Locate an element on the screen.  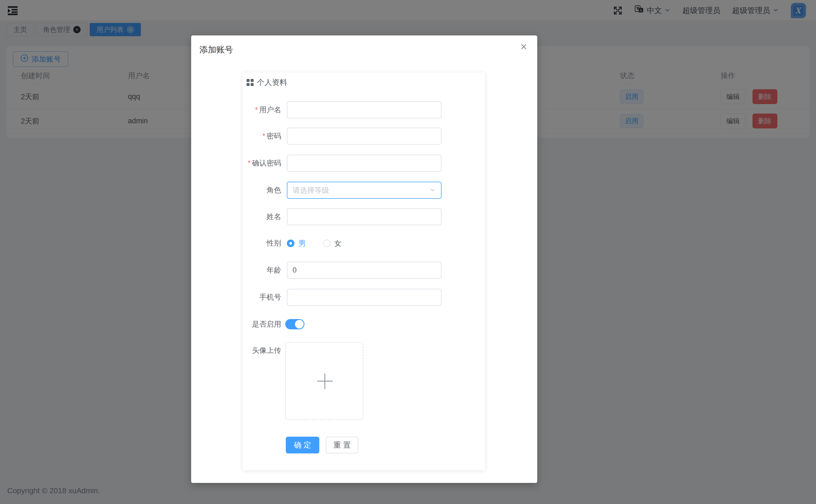
reset-button: 重 置 is located at coordinates (342, 445).